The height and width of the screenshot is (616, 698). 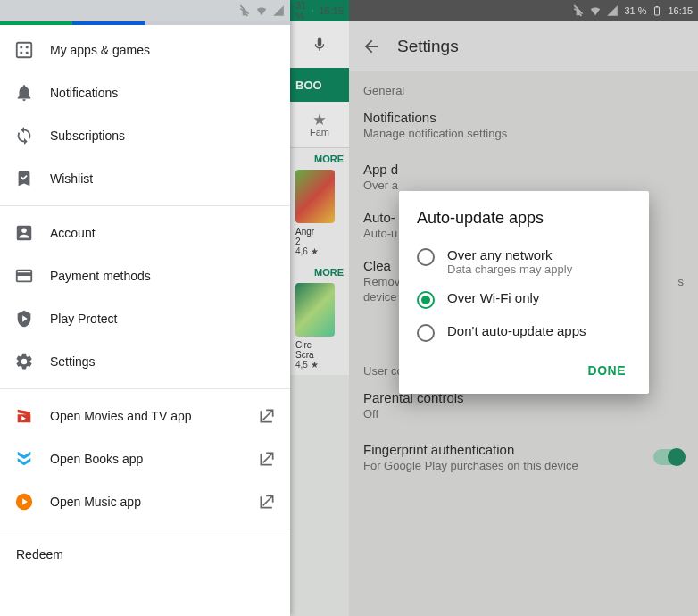 I want to click on drawer-item-label: Subscriptions, so click(x=87, y=136).